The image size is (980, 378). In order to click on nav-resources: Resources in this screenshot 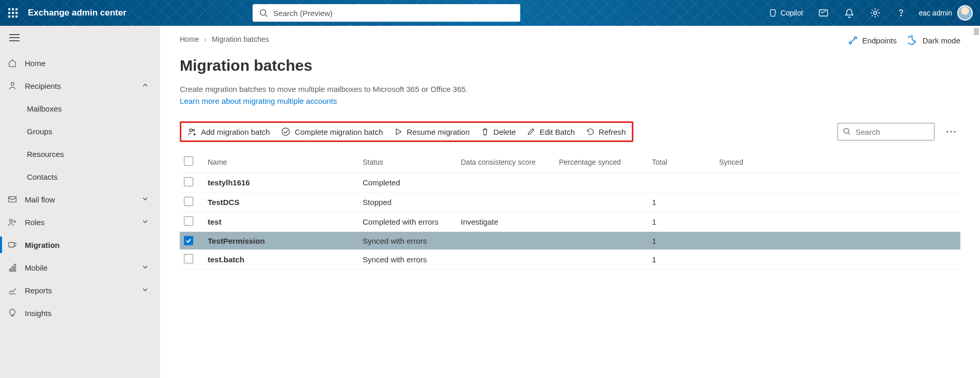, I will do `click(80, 154)`.